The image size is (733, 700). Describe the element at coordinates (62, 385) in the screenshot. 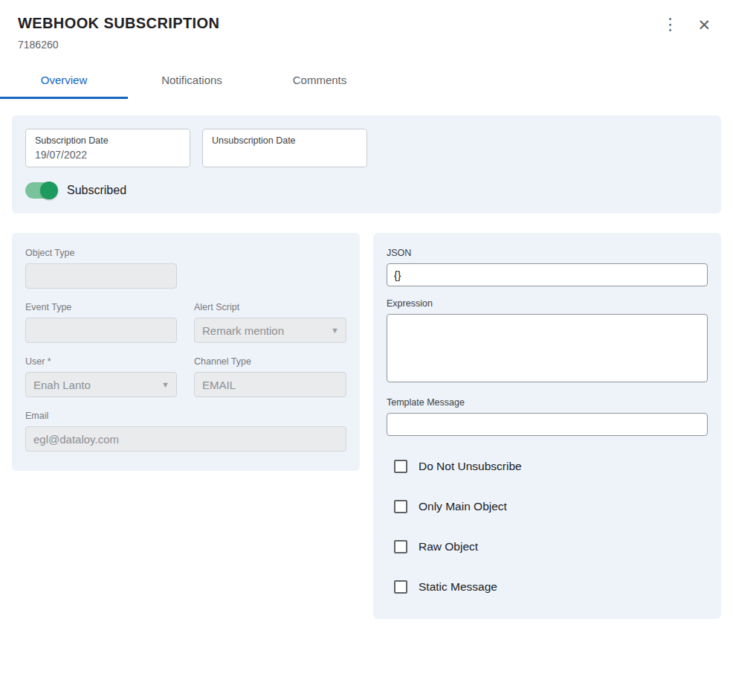

I see `user-value: Enah Lanto` at that location.